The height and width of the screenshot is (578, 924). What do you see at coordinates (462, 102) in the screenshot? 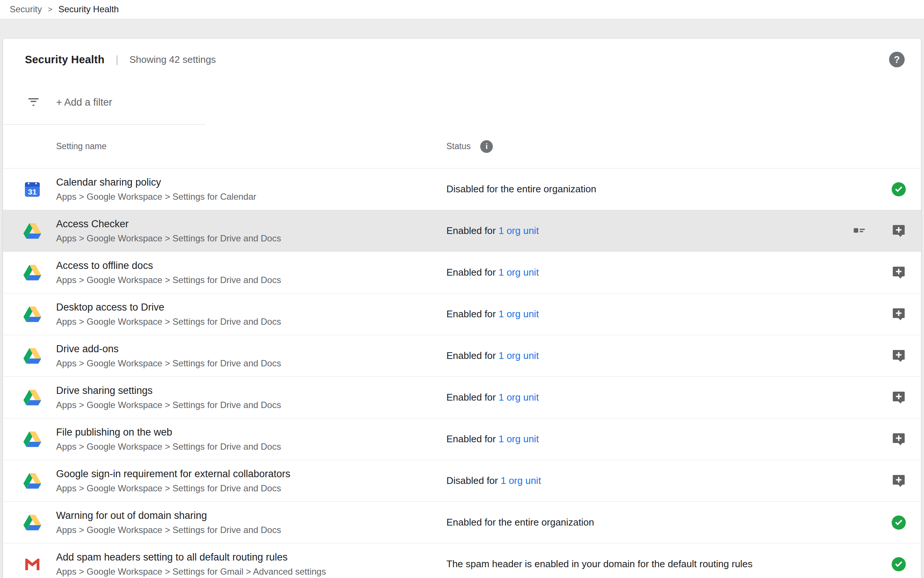
I see `filter-bar: + Add a filter` at bounding box center [462, 102].